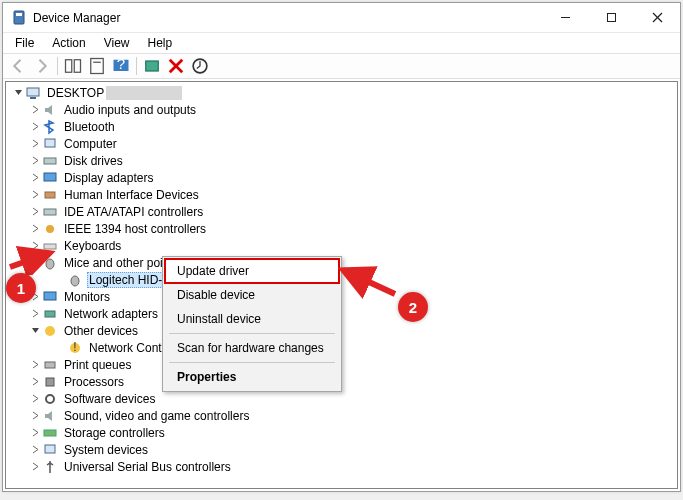 This screenshot has width=683, height=500. I want to click on hid-icon, so click(50, 195).